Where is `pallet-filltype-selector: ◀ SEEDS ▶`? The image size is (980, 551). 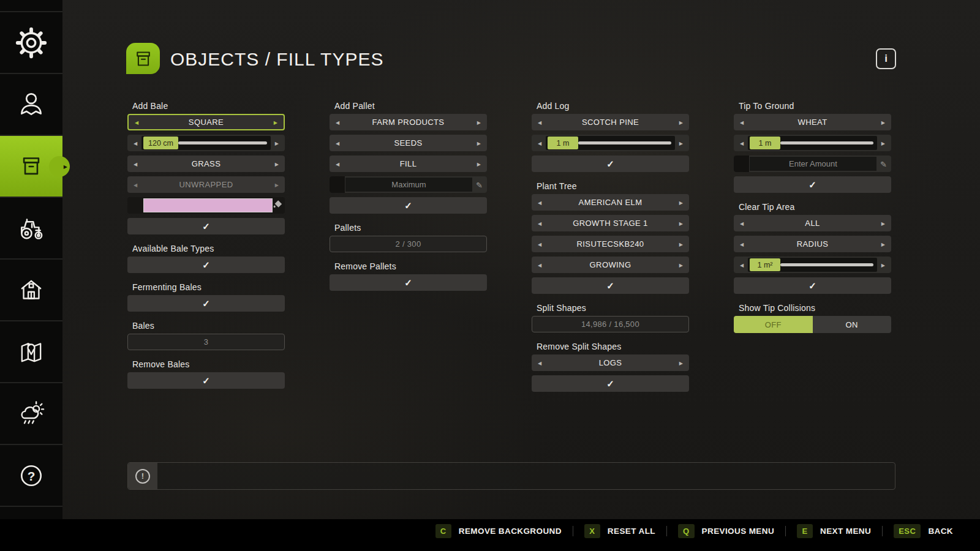 pallet-filltype-selector: ◀ SEEDS ▶ is located at coordinates (408, 143).